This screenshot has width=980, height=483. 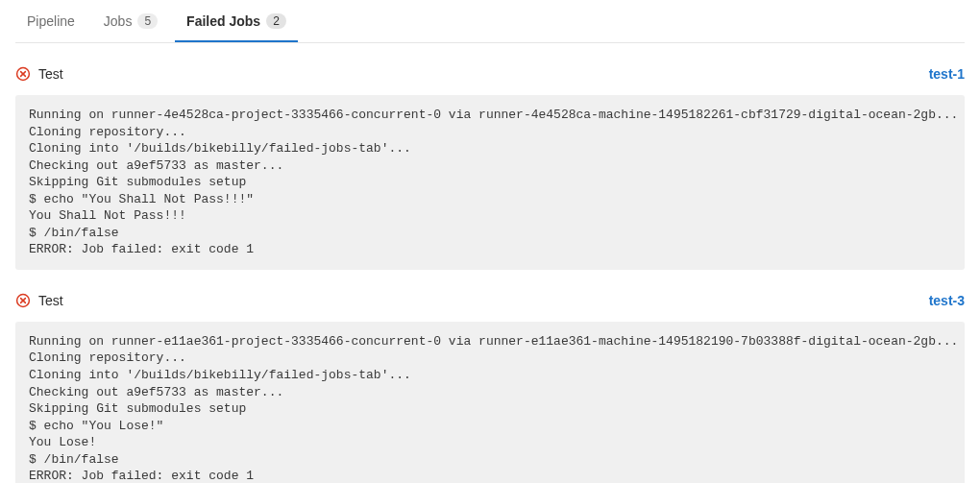 I want to click on tab-label: Jobs, so click(x=118, y=21).